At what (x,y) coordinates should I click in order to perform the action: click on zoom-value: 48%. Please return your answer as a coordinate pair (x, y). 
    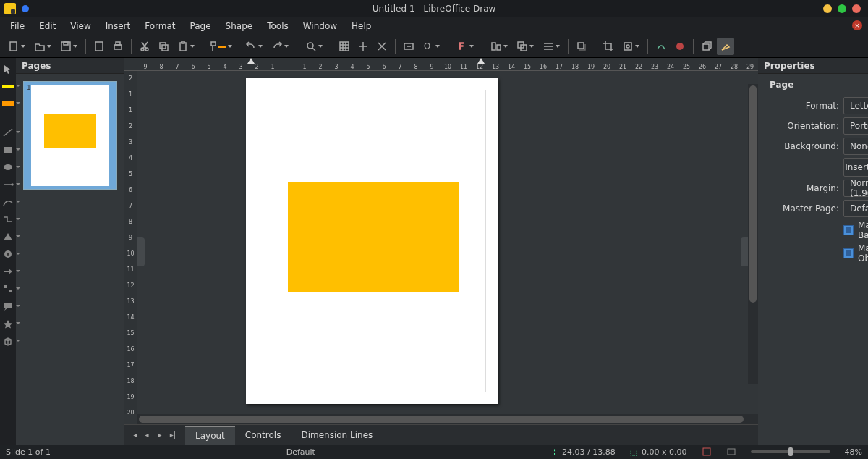
    Looking at the image, I should click on (854, 452).